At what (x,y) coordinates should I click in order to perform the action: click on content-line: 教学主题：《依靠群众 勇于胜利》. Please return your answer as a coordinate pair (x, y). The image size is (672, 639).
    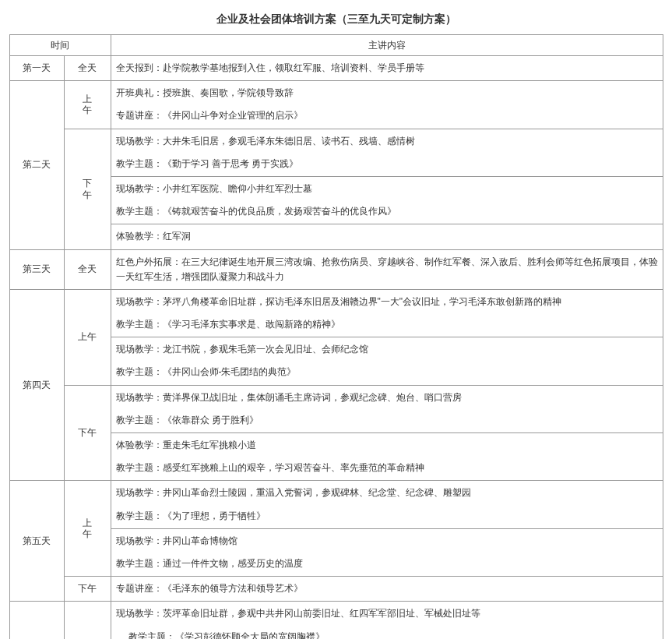
    Looking at the image, I should click on (387, 421).